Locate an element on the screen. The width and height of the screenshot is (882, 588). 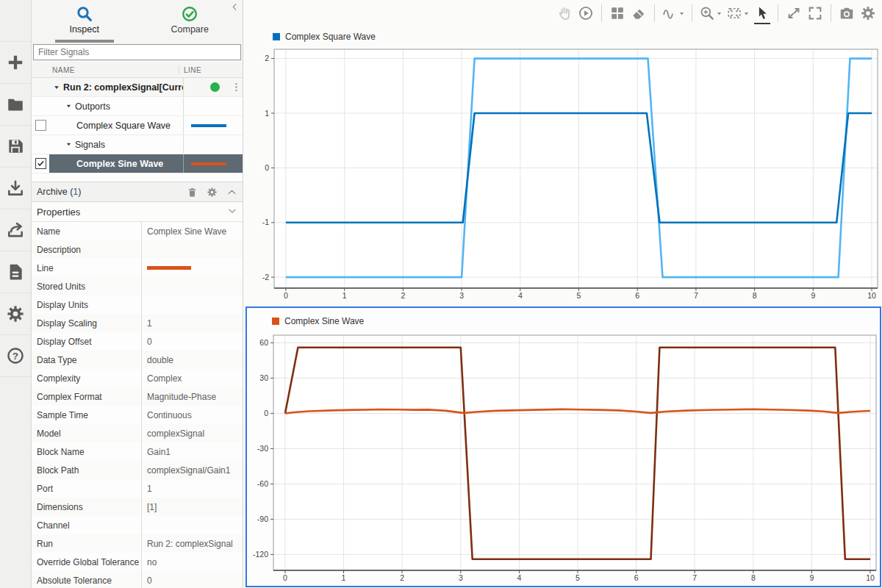
tree-group-signals: Signals is located at coordinates (137, 145).